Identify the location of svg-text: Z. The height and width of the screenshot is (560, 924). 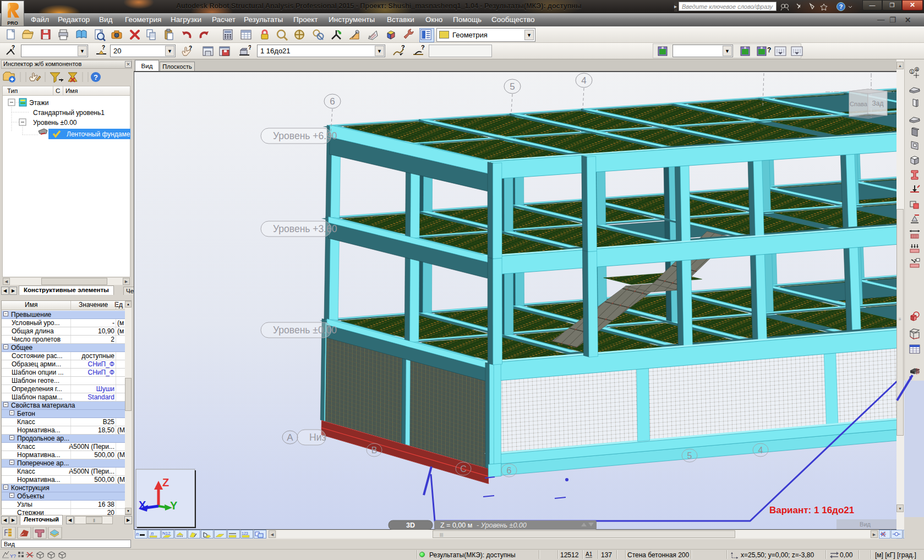
(166, 482).